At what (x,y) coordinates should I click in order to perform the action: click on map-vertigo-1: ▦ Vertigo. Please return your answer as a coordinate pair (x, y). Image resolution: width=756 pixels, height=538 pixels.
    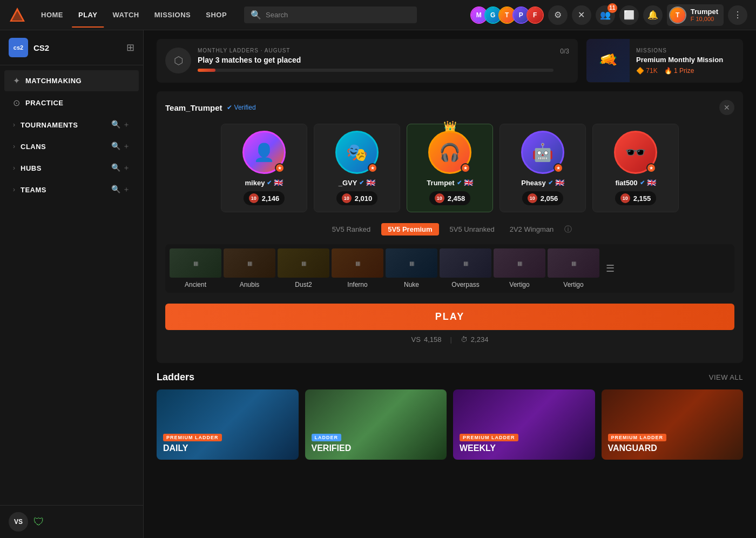
    Looking at the image, I should click on (519, 268).